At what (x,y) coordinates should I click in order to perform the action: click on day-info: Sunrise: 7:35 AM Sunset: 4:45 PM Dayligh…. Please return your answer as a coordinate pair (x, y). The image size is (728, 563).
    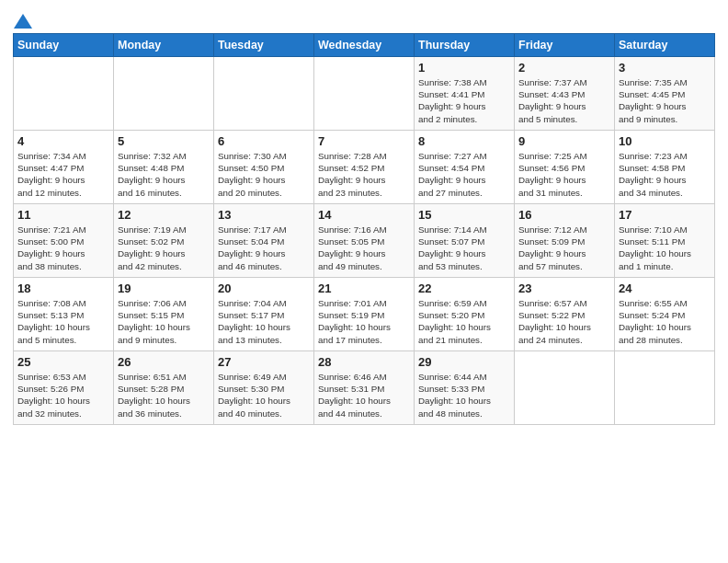
    Looking at the image, I should click on (665, 101).